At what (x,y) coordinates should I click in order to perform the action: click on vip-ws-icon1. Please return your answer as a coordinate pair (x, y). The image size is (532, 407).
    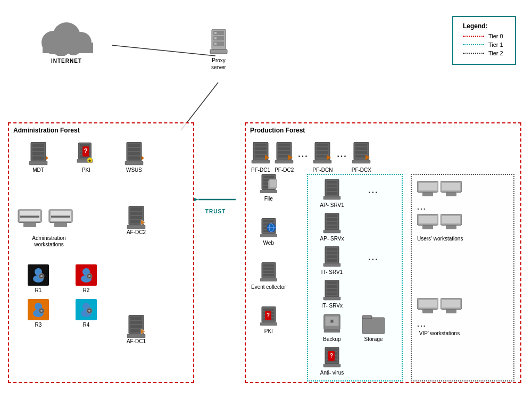
    Looking at the image, I should click on (428, 308).